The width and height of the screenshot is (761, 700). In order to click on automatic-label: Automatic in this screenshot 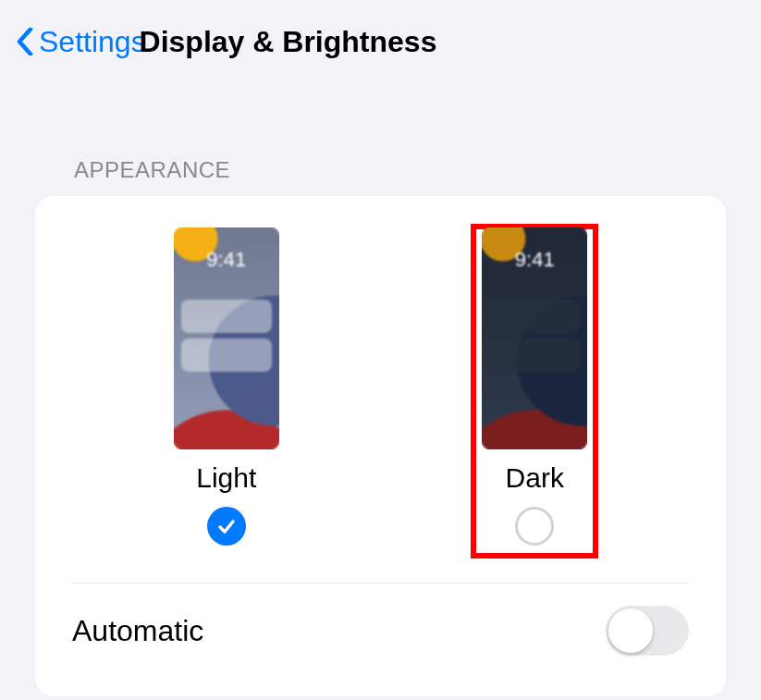, I will do `click(138, 631)`.